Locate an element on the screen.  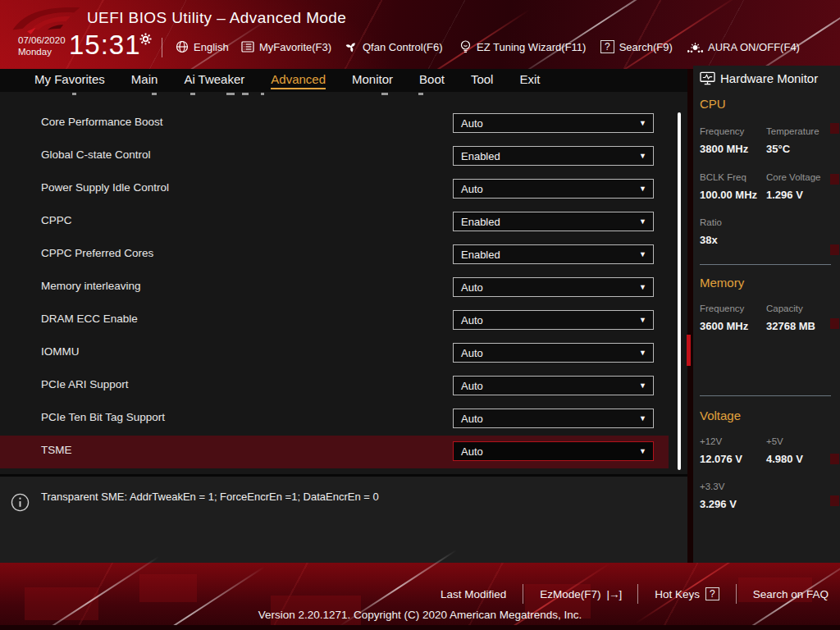
setting-label: TSME is located at coordinates (57, 450).